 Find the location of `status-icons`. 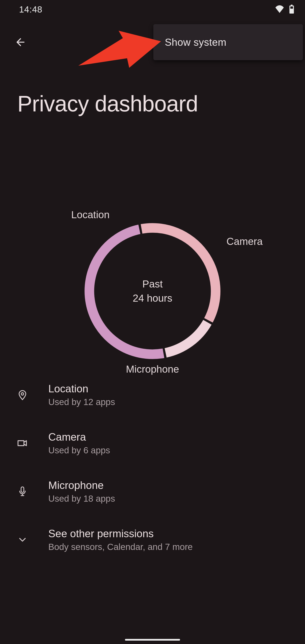

status-icons is located at coordinates (285, 10).